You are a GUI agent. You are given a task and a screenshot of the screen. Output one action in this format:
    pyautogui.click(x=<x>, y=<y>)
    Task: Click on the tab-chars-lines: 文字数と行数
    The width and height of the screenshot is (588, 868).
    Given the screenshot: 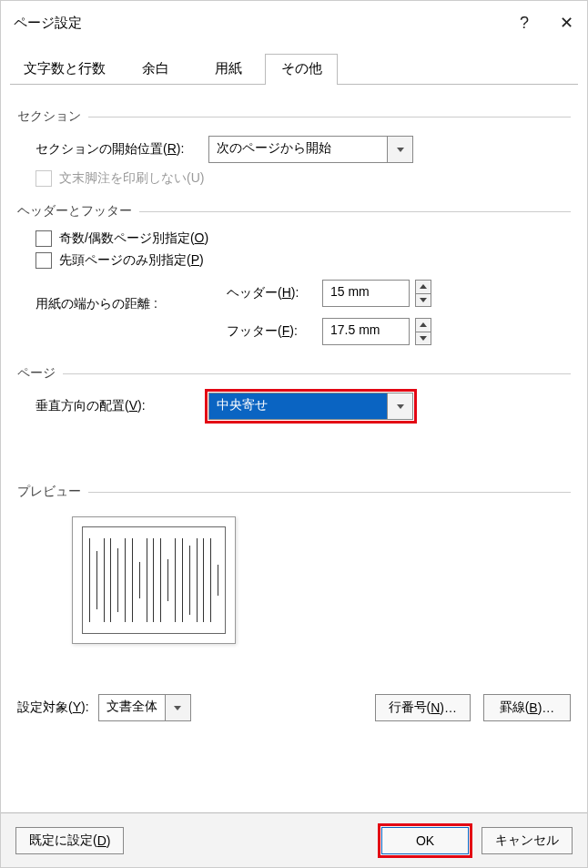 What is the action you would take?
    pyautogui.click(x=65, y=69)
    